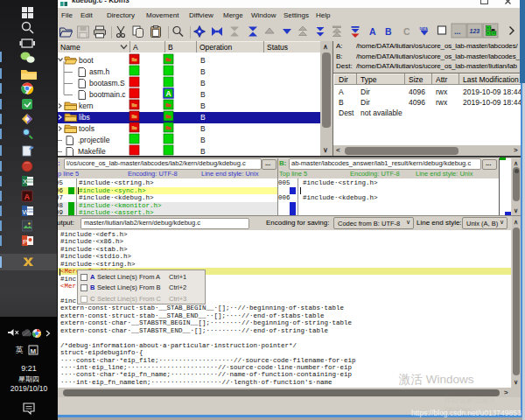  Describe the element at coordinates (475, 32) in the screenshot. I see `svg-text: 123` at that location.